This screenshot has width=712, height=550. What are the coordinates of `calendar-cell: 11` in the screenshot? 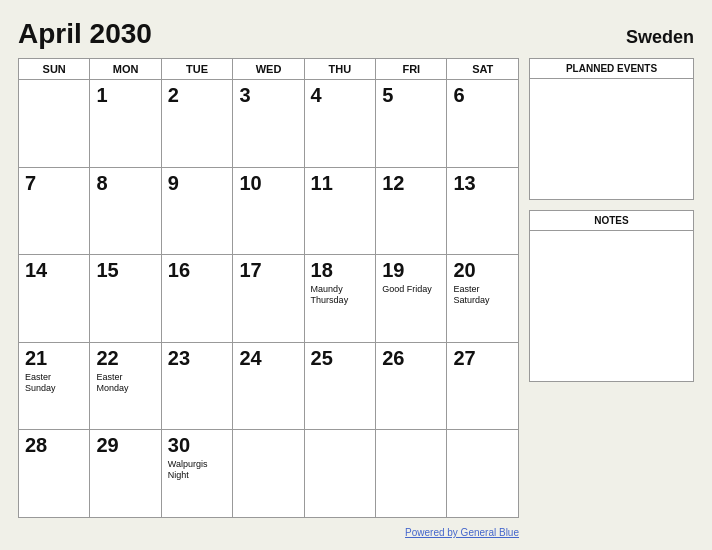 It's located at (340, 211).